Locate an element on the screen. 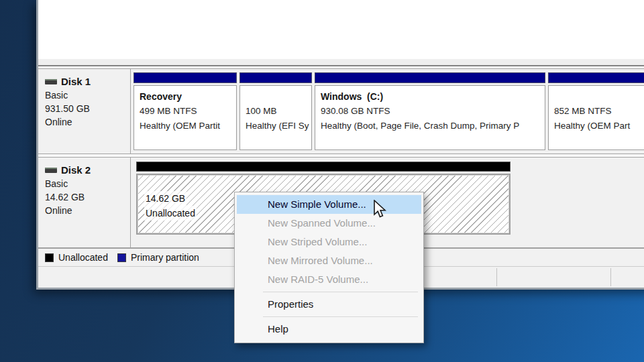 This screenshot has width=644, height=362. menu-item-new-spanned-volume: New Spanned Volume... is located at coordinates (329, 223).